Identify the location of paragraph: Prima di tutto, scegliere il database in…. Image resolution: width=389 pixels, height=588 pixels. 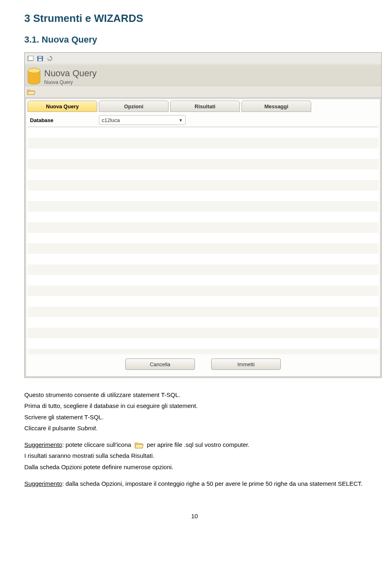
(194, 406).